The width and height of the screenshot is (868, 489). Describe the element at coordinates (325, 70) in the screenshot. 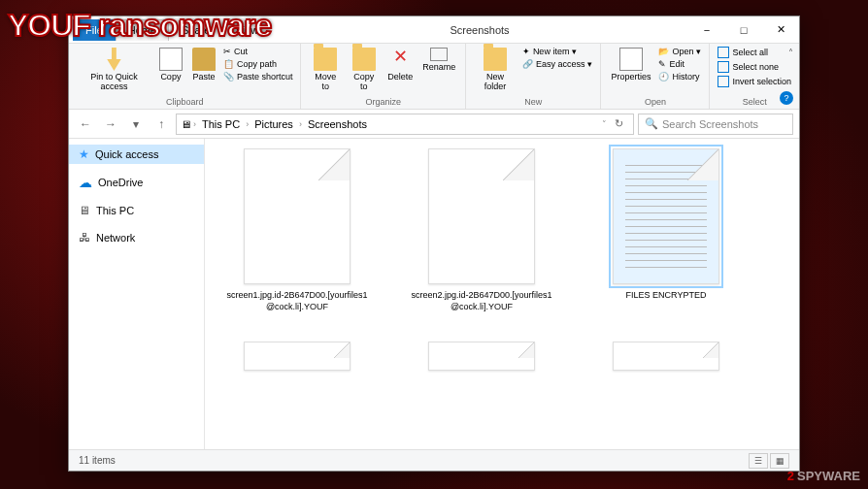

I see `move-to-button: Move to` at that location.